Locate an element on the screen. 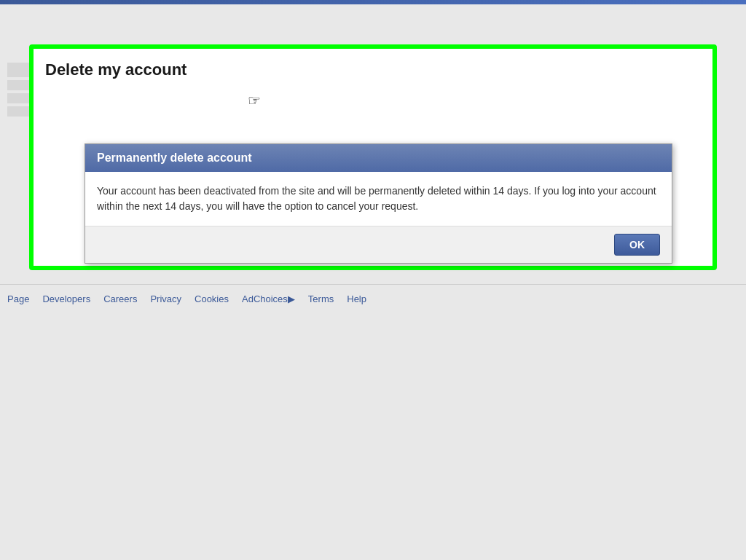  modal-body-text: Your account has been deactivated from t… is located at coordinates (379, 199).